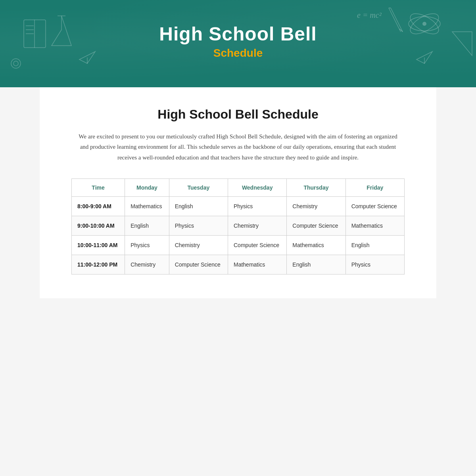 This screenshot has height=476, width=476. I want to click on cell-row2-friday: English, so click(375, 245).